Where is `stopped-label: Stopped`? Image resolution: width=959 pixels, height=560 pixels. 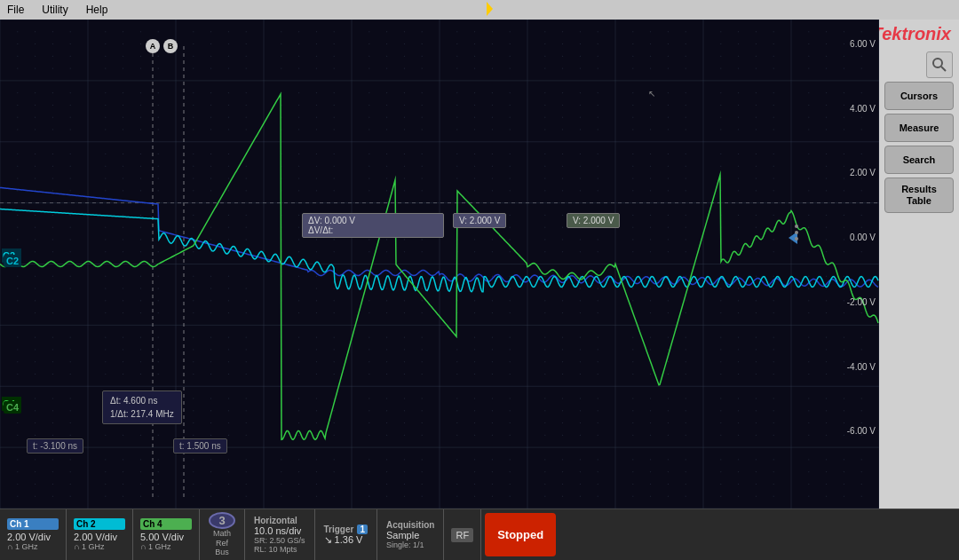 stopped-label: Stopped is located at coordinates (520, 534).